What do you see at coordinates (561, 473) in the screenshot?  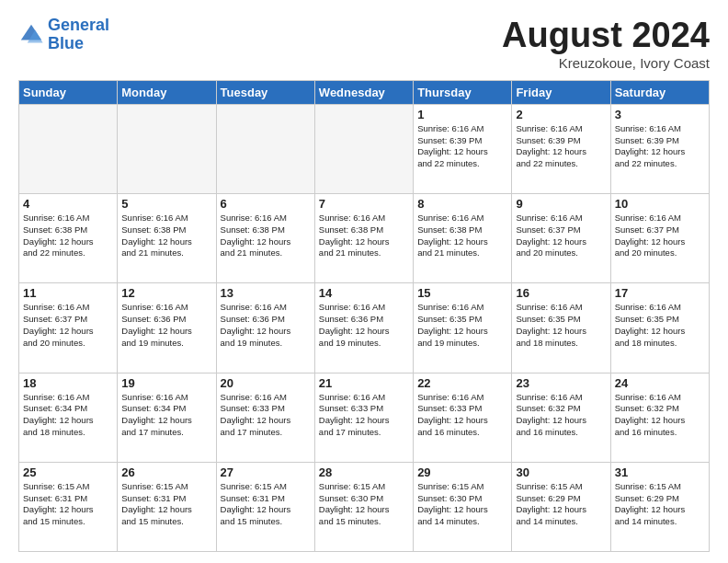 I see `day-number: 30` at bounding box center [561, 473].